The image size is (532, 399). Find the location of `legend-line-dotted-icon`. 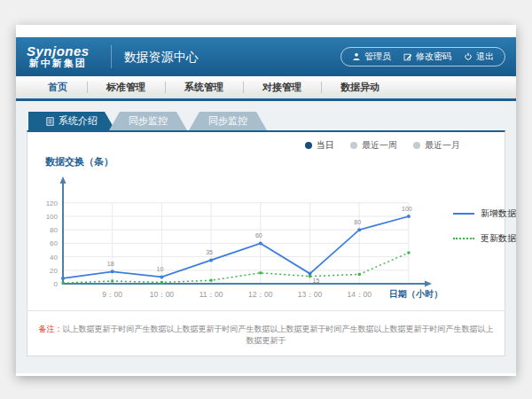

legend-line-dotted-icon is located at coordinates (464, 239).